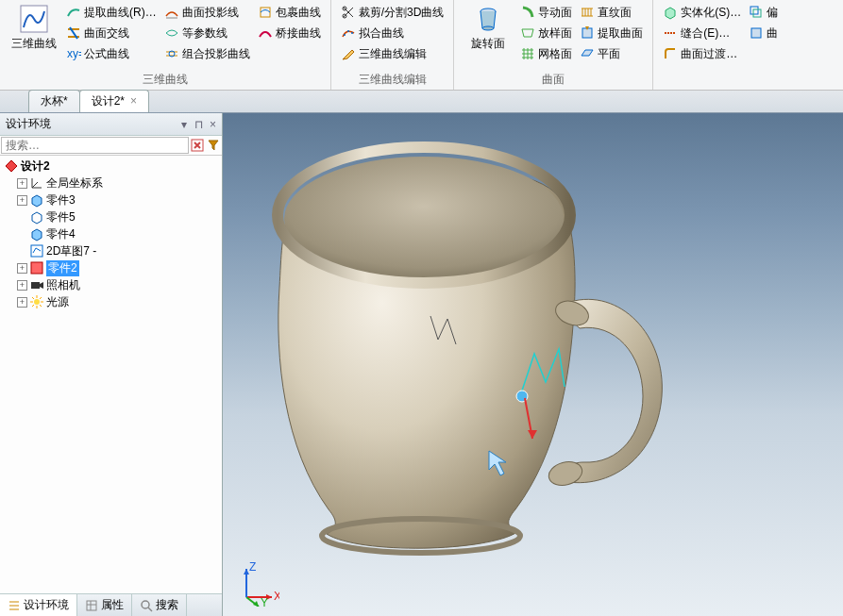  Describe the element at coordinates (348, 12) in the screenshot. I see `scissor-icon` at that location.